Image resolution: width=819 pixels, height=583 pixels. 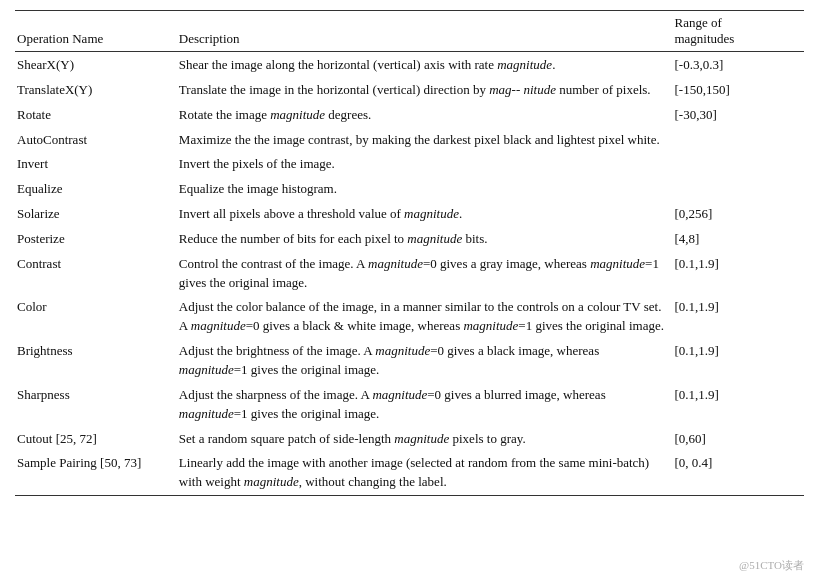 What do you see at coordinates (96, 32) in the screenshot?
I see `header-operation: Operation Name` at bounding box center [96, 32].